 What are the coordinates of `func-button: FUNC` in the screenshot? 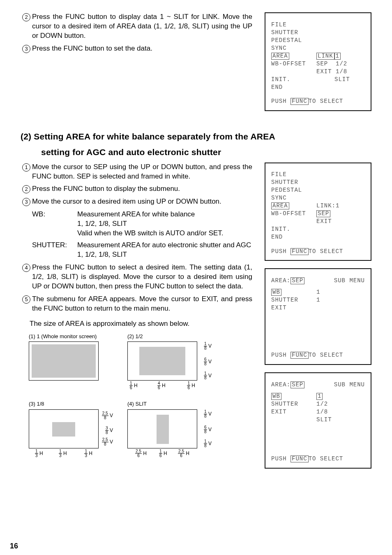 It's located at (300, 101).